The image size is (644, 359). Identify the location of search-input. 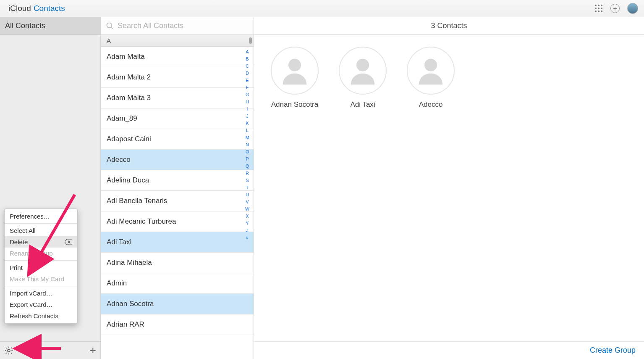
(183, 26).